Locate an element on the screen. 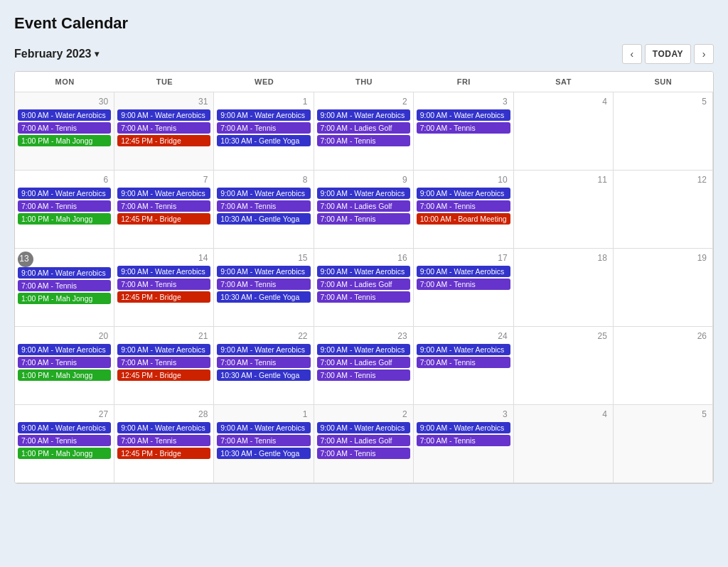 The image size is (728, 567). day-number: 27 is located at coordinates (64, 415).